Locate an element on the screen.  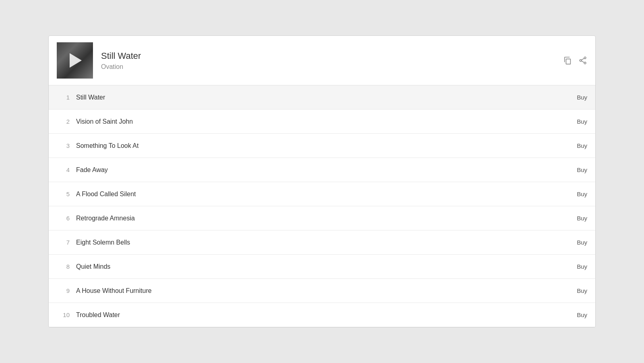
album-header: Still Water Ovation is located at coordinates (322, 60).